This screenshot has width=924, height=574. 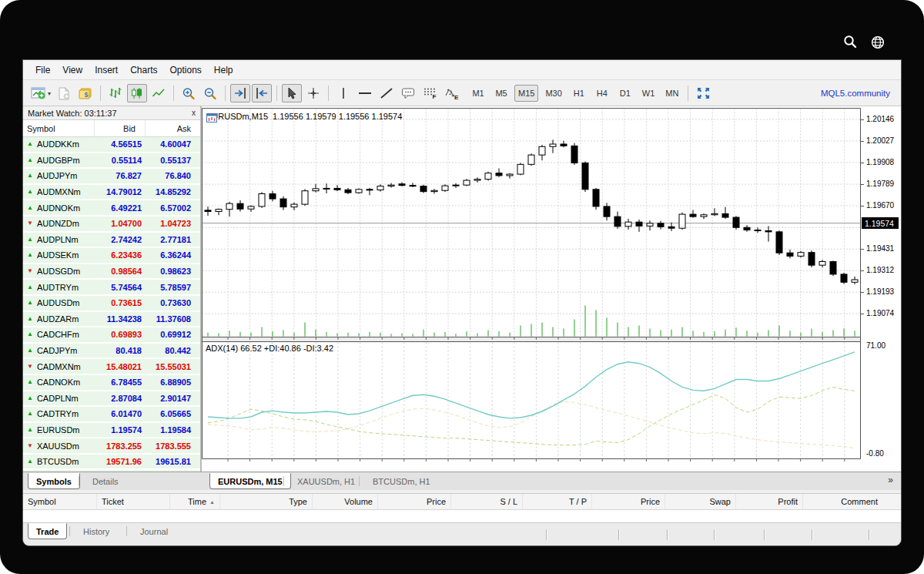 What do you see at coordinates (112, 304) in the screenshot?
I see `market-watch-row: ▲AUDUSDm0.736150.73630` at bounding box center [112, 304].